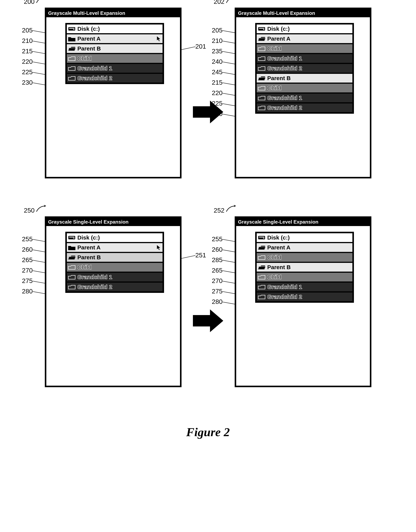 The width and height of the screenshot is (416, 532). Describe the element at coordinates (159, 39) in the screenshot. I see `cursor-icon` at that location.